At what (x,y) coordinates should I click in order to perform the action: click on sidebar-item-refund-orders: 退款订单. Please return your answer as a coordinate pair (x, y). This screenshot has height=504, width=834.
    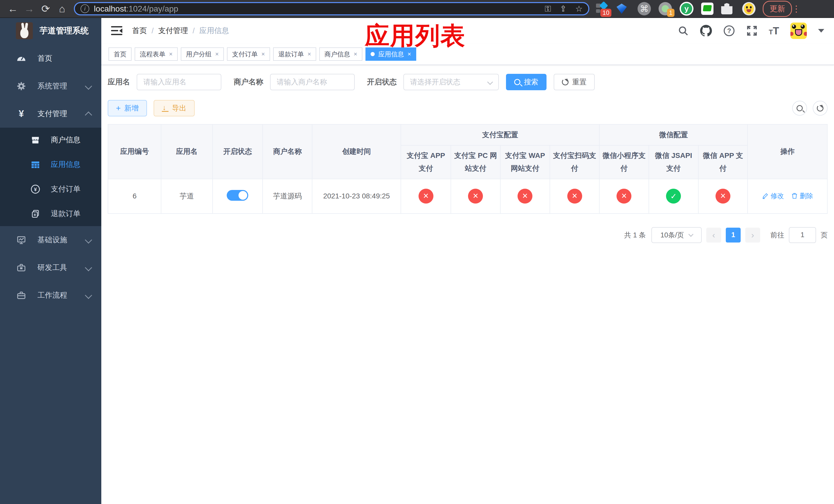
    Looking at the image, I should click on (51, 214).